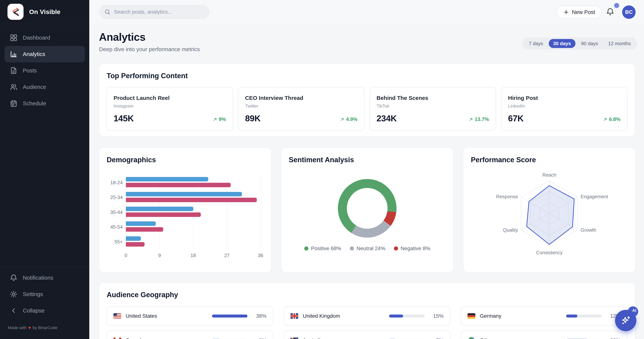 Image resolution: width=644 pixels, height=339 pixels. I want to click on sidebar-item-notifications: Notifications, so click(44, 278).